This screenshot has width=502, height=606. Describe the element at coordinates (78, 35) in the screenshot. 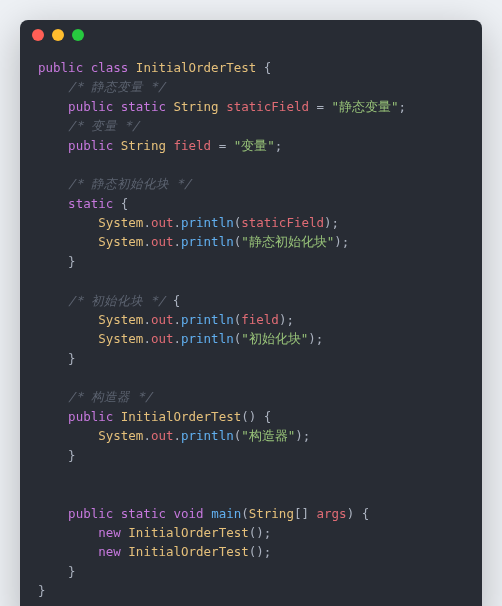

I see `maximize-icon` at that location.